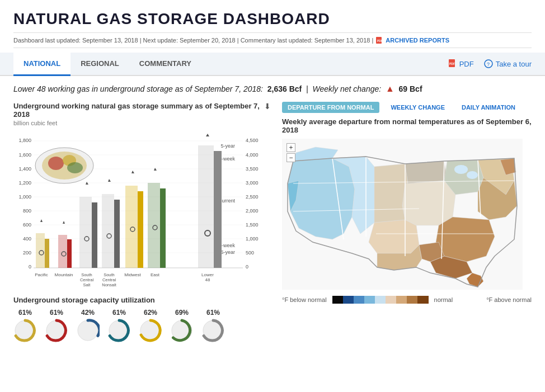 The width and height of the screenshot is (545, 392). Describe the element at coordinates (467, 64) in the screenshot. I see `pdf-label: PDF` at that location.